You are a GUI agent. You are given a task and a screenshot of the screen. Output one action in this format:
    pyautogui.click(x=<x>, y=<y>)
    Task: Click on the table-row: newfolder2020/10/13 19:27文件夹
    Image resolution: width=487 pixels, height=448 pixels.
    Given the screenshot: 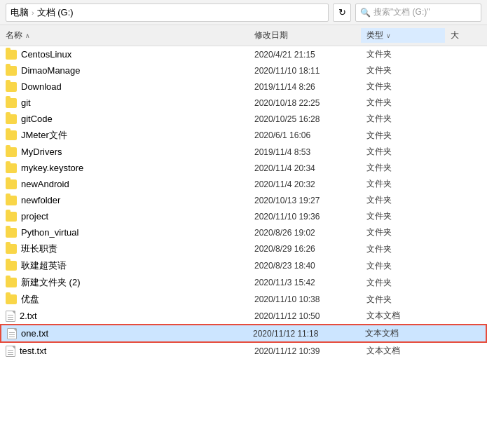 What is the action you would take?
    pyautogui.click(x=244, y=201)
    